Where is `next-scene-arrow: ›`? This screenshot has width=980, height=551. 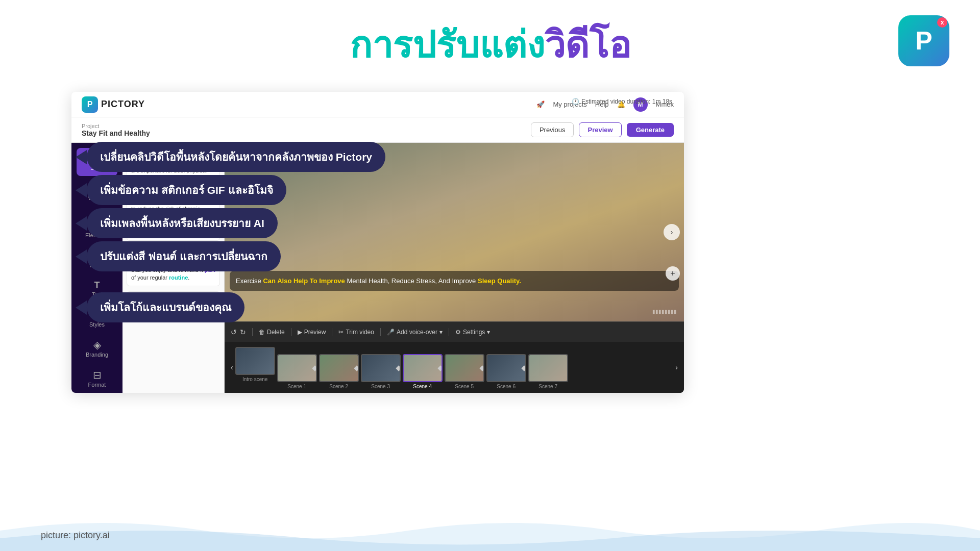 next-scene-arrow: › is located at coordinates (672, 232).